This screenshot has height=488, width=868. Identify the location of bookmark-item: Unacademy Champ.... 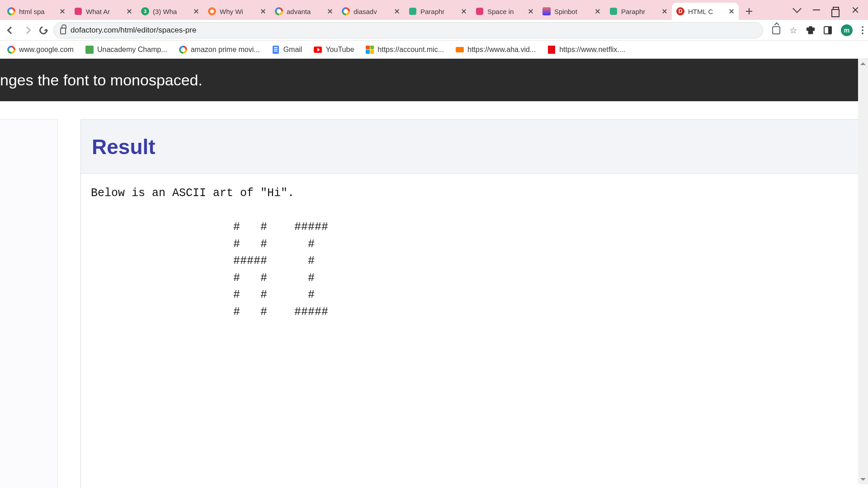
(127, 50).